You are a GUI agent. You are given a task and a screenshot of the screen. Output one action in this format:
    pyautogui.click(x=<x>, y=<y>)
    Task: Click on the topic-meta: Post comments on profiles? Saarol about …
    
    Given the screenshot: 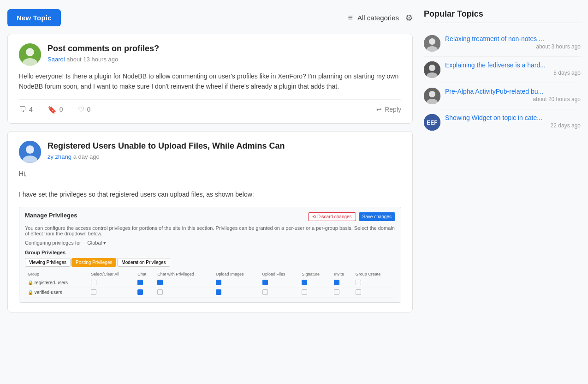 What is the action you would take?
    pyautogui.click(x=224, y=53)
    